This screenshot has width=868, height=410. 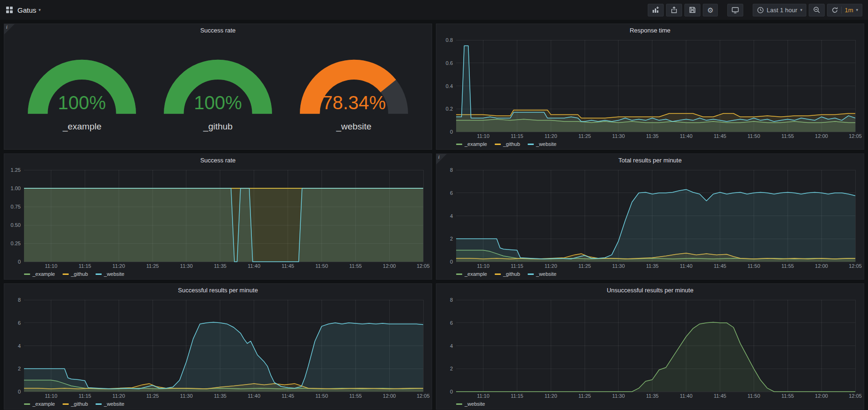 I want to click on panel-title: Response time, so click(x=650, y=30).